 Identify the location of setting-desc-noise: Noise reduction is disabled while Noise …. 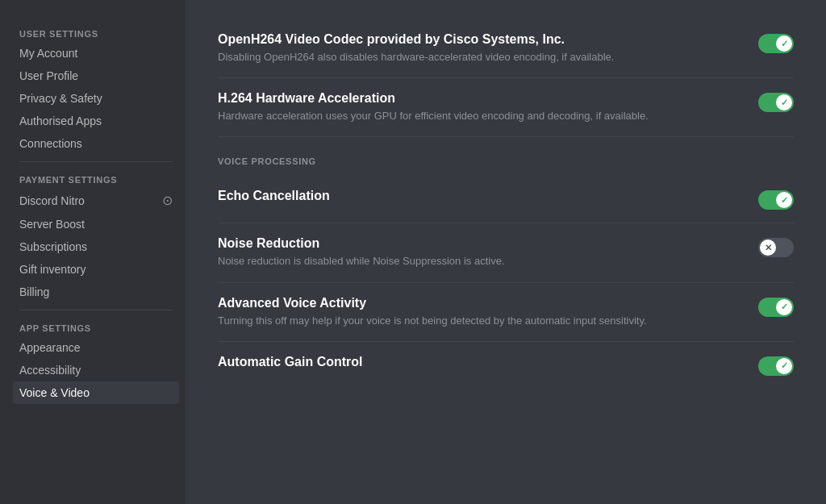
(480, 261).